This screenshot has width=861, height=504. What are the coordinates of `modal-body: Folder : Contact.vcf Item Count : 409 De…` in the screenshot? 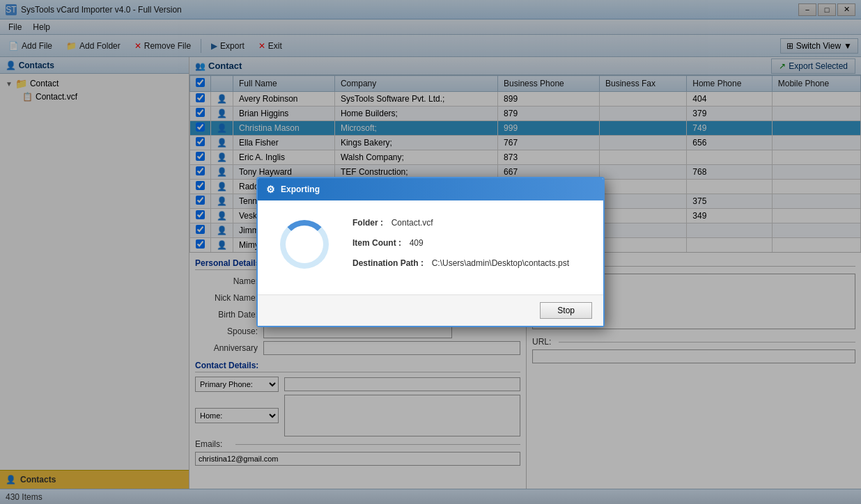 It's located at (430, 248).